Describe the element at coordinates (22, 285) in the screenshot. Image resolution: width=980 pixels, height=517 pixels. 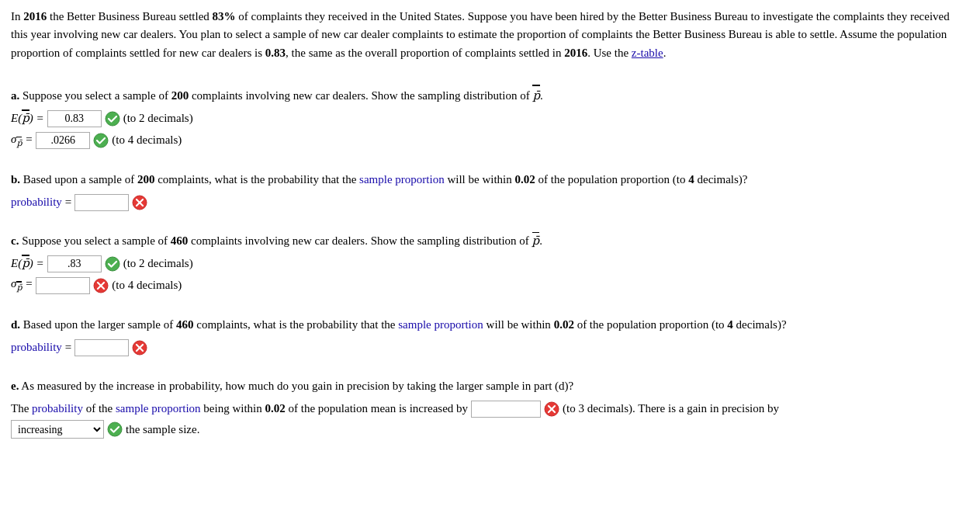
I see `sigma-label-c: σp̄ =` at that location.